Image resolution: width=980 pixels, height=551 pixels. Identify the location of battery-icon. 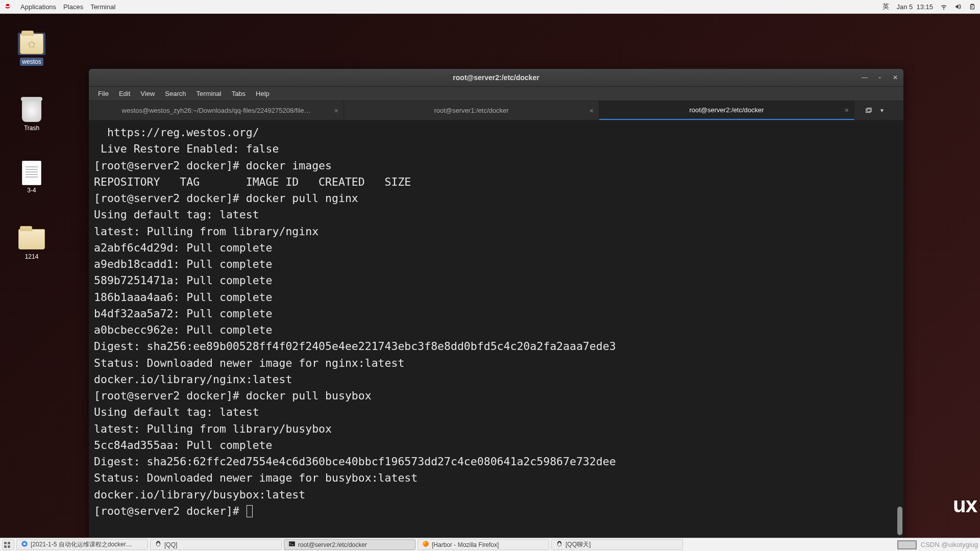
(972, 7).